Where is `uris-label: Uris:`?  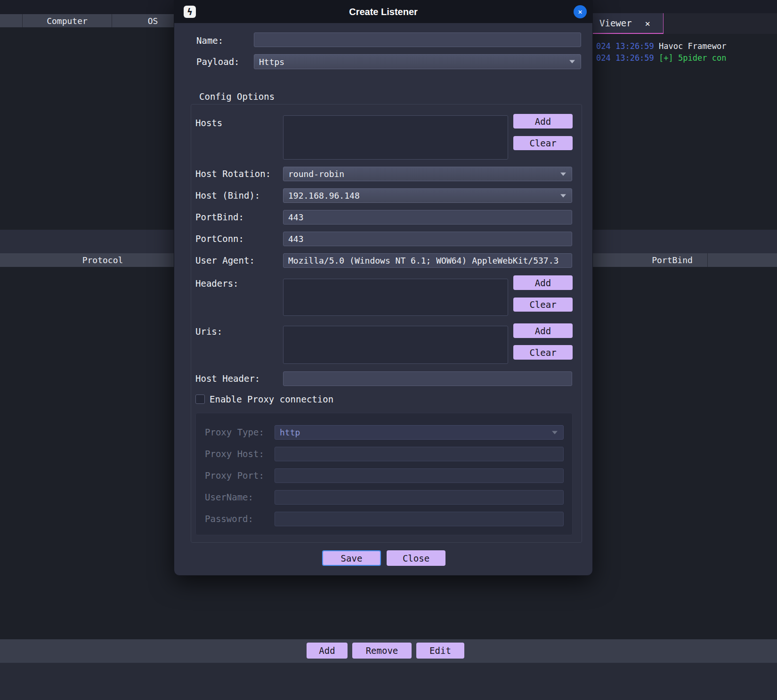
uris-label: Uris: is located at coordinates (209, 331).